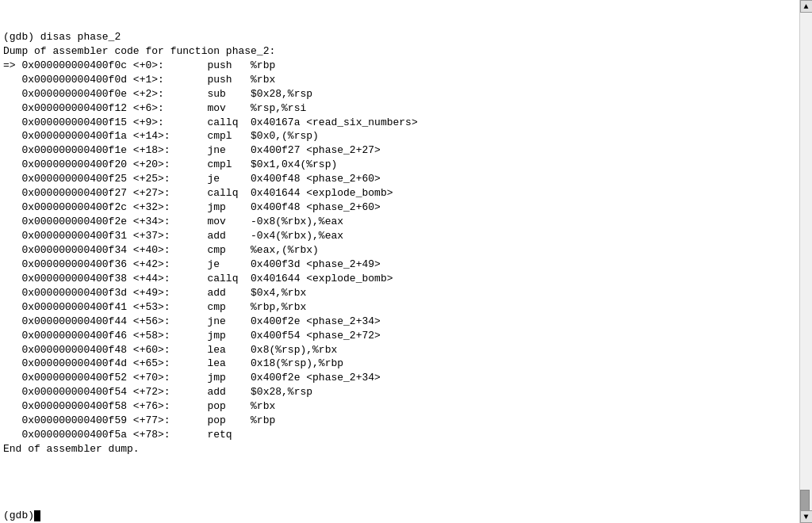  Describe the element at coordinates (408, 250) in the screenshot. I see `table-row: 0x000000000400f34 <+40>: cmp %eax,(%rbx)` at that location.